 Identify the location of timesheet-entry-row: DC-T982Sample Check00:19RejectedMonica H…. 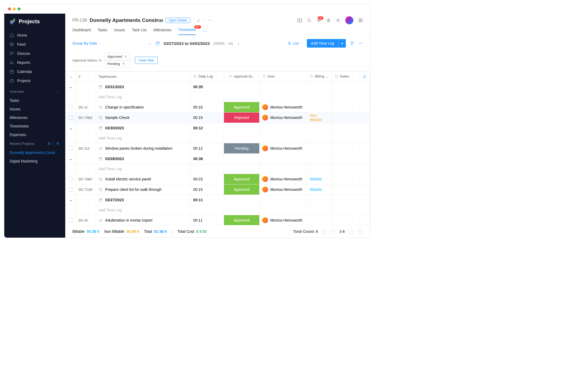
(218, 118).